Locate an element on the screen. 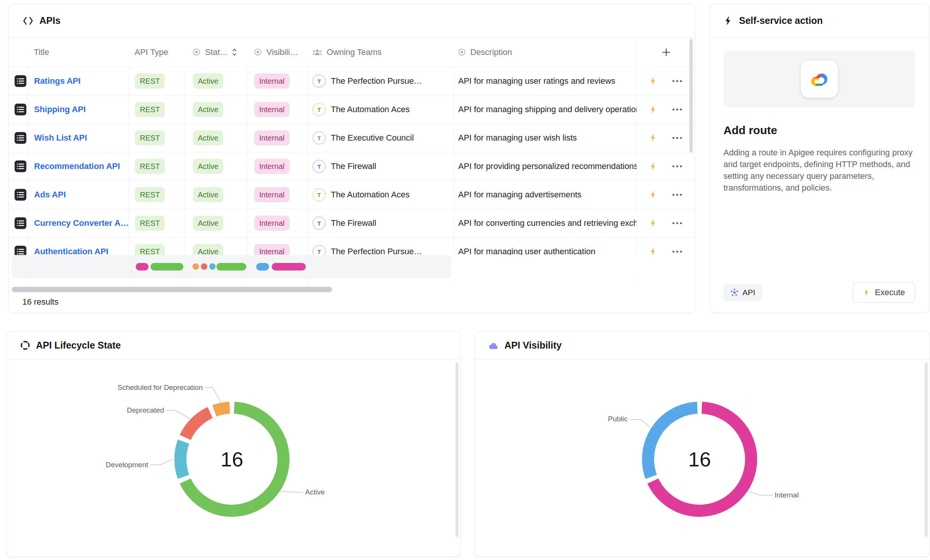  api-description: API for managing user ratings and review… is located at coordinates (537, 81).